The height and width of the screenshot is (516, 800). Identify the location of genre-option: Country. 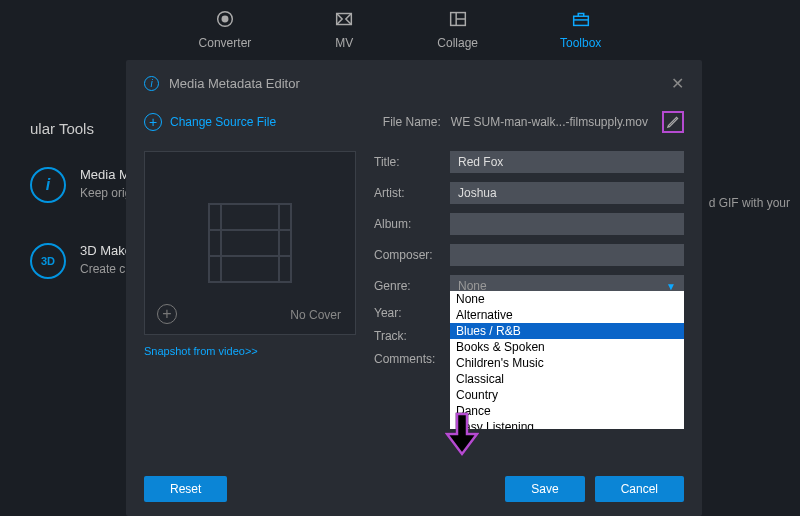
(567, 395).